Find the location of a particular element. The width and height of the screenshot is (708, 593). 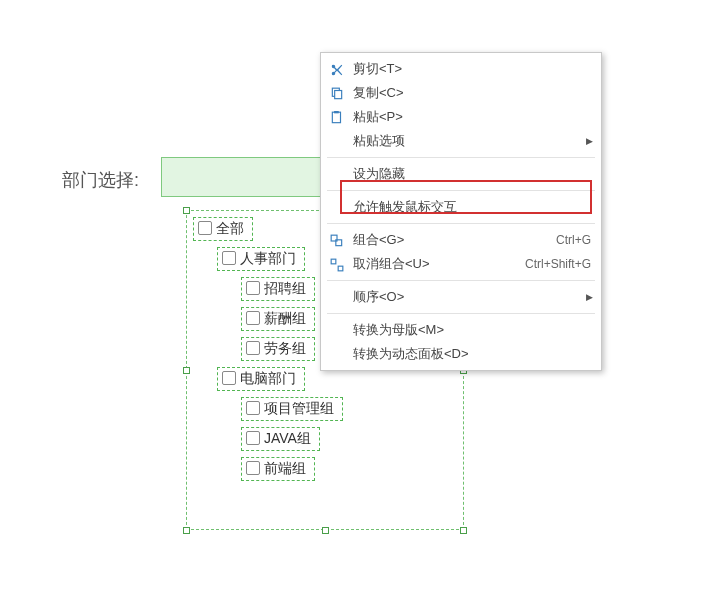

menu-cut-label: 剪切<T> is located at coordinates (469, 69).